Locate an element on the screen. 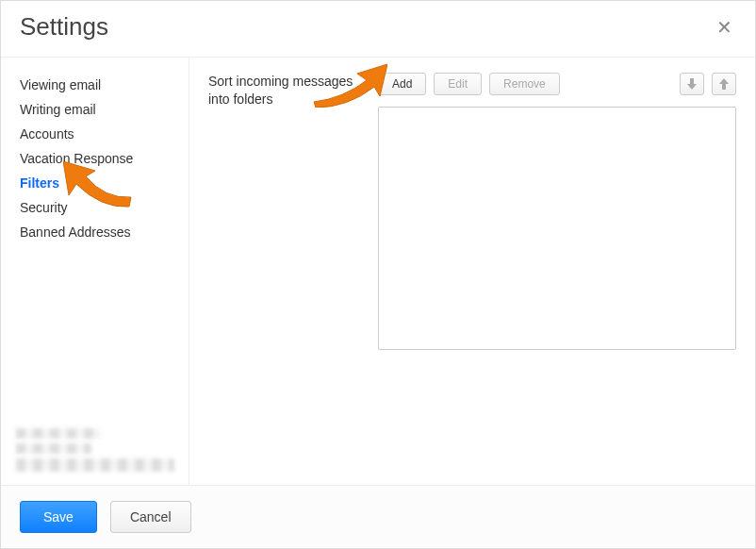 The height and width of the screenshot is (549, 756). cancel-button: Cancel is located at coordinates (151, 517).